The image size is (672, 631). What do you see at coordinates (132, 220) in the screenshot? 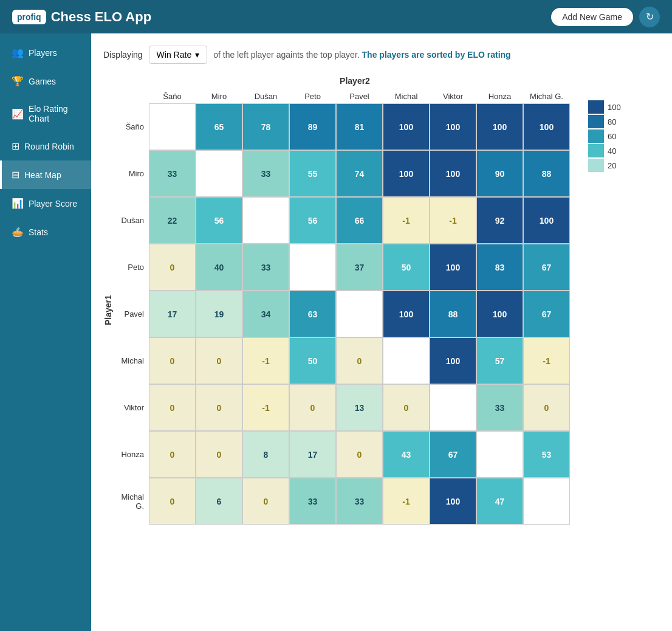
I see `row-header: Dušan` at bounding box center [132, 220].